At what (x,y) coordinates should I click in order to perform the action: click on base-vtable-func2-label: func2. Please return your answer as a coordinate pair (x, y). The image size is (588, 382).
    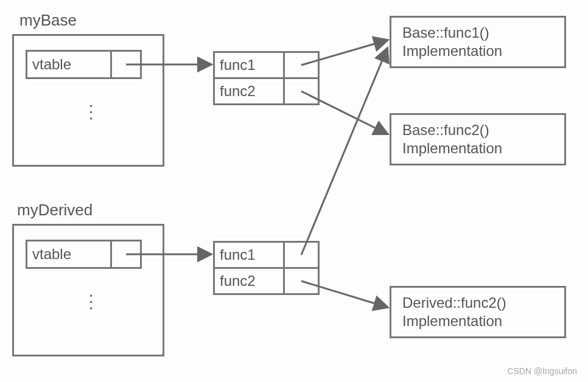
    Looking at the image, I should click on (249, 91).